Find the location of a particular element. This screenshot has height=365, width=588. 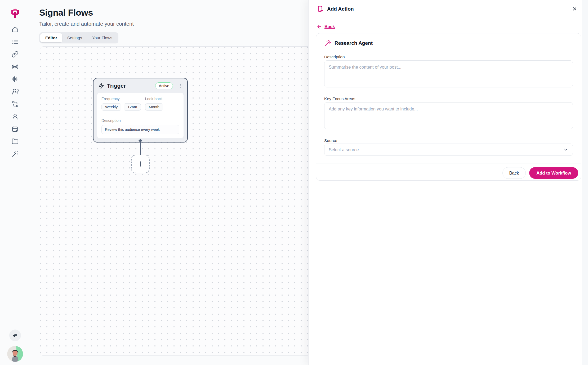

panel-scroll-gutter is located at coordinates (585, 182).